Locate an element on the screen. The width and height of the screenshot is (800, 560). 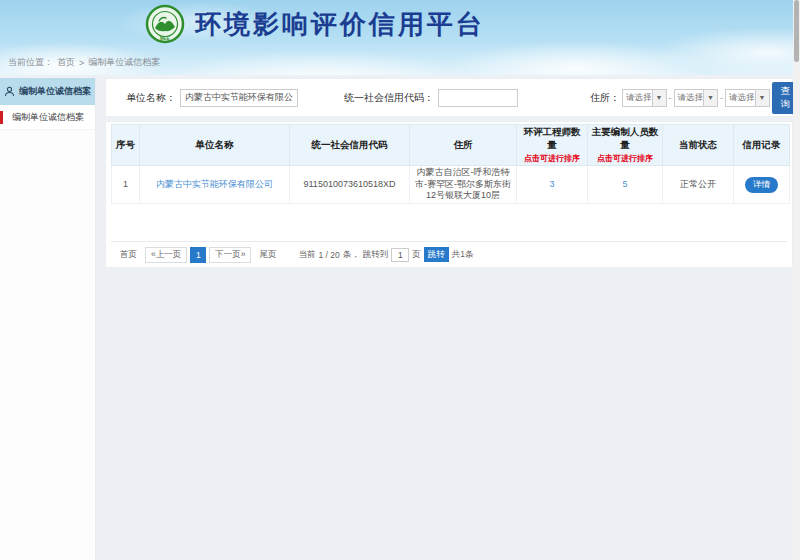
staff-count-link: 5 is located at coordinates (624, 184).